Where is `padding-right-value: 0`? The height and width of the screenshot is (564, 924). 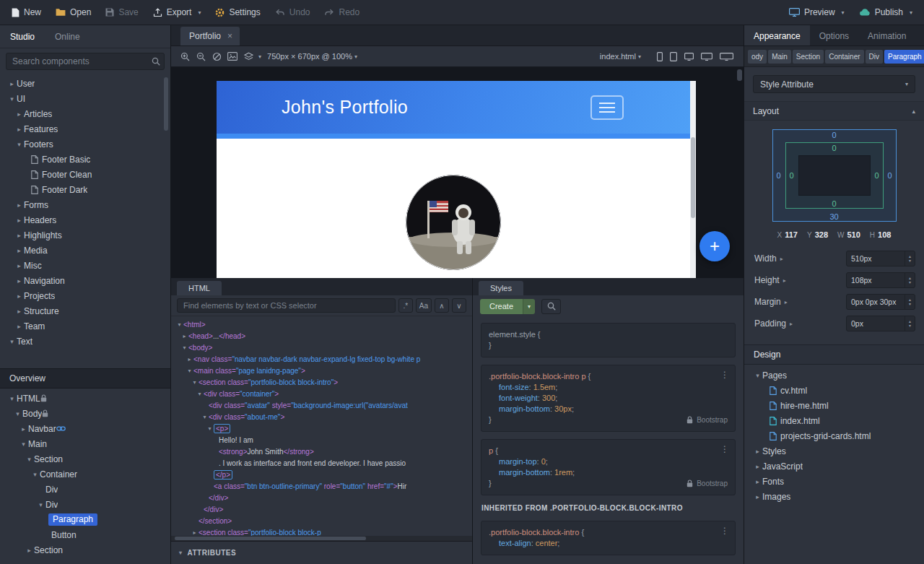 padding-right-value: 0 is located at coordinates (876, 175).